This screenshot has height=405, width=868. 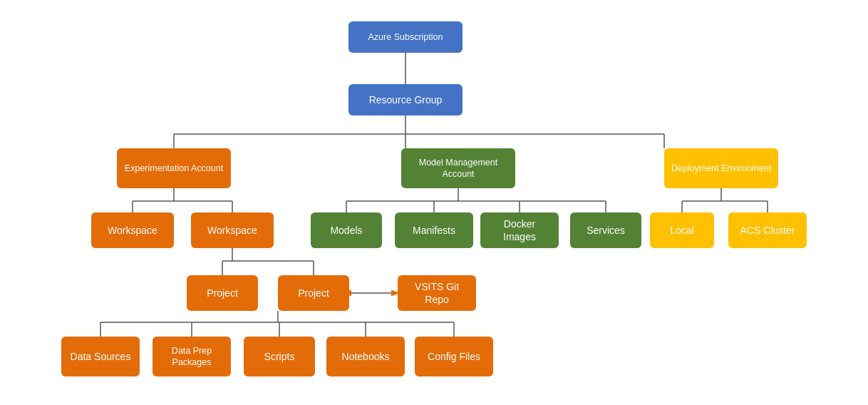 What do you see at coordinates (405, 100) in the screenshot?
I see `resource-group-node: Resource Group` at bounding box center [405, 100].